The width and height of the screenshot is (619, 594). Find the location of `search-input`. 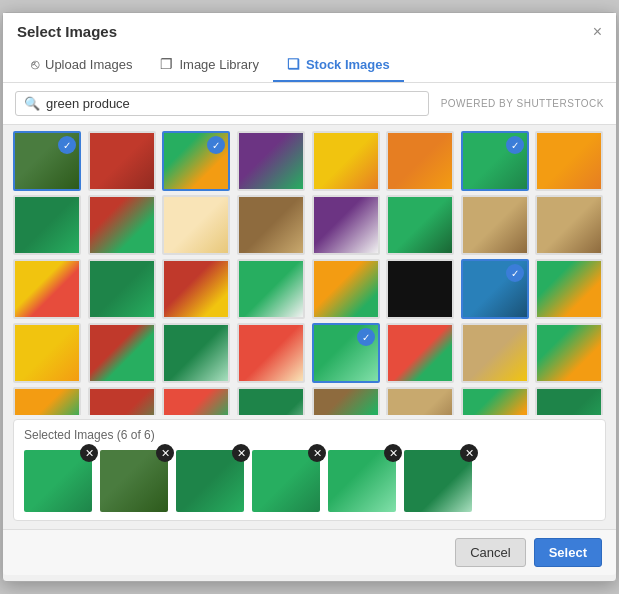

search-input is located at coordinates (233, 104).